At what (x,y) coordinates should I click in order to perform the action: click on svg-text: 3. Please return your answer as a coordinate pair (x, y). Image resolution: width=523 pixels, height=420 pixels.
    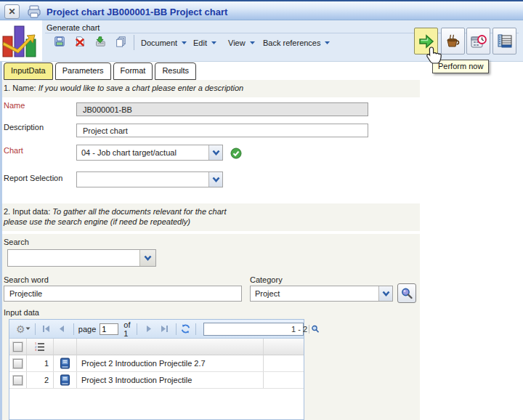
    Looking at the image, I should click on (36, 350).